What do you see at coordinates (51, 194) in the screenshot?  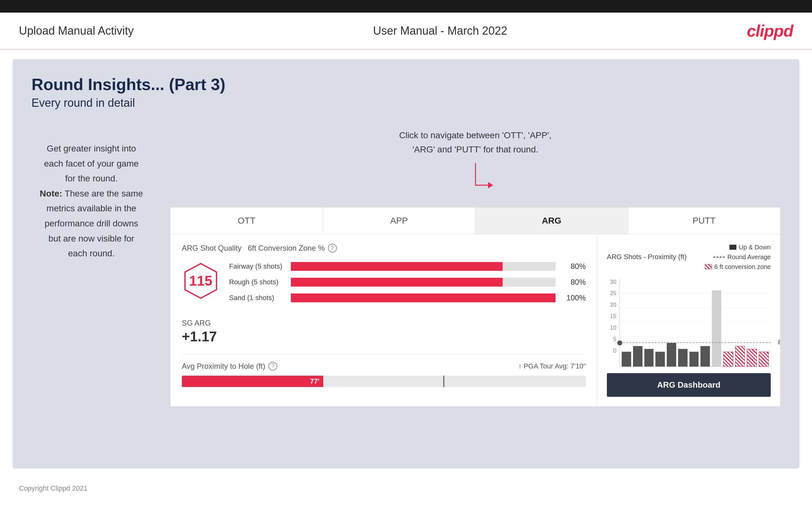 I see `note-label: Note:` at bounding box center [51, 194].